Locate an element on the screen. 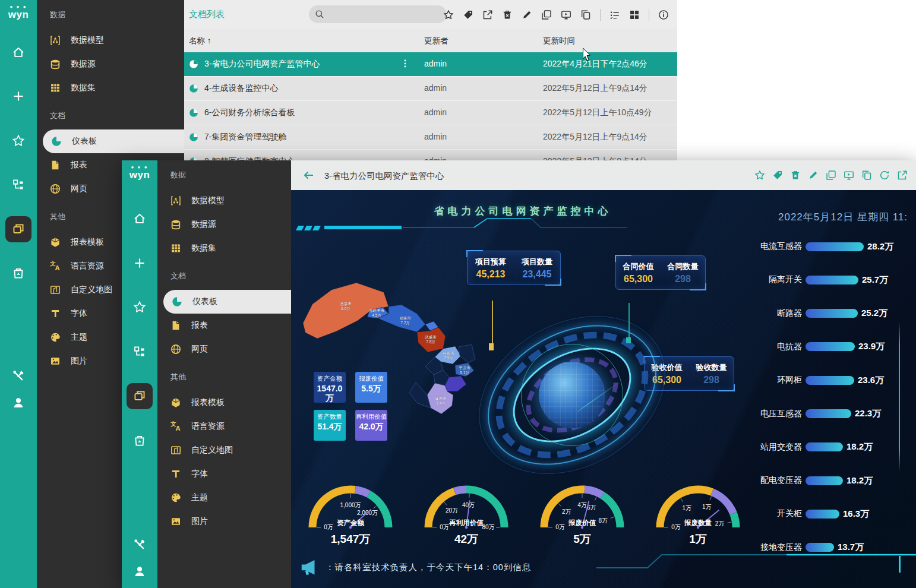 The width and height of the screenshot is (916, 588). kpi-tile: 报废价值 5.5万 is located at coordinates (371, 387).